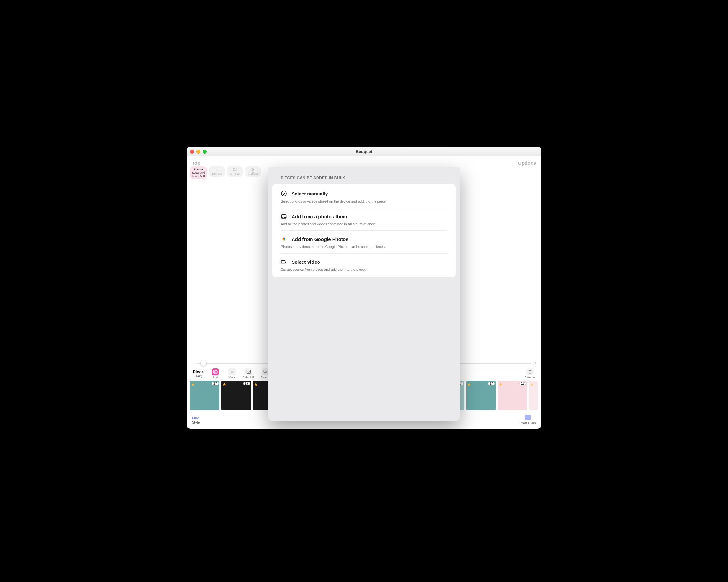 Image resolution: width=728 pixels, height=582 pixels. I want to click on selectall-label: Select All, so click(249, 377).